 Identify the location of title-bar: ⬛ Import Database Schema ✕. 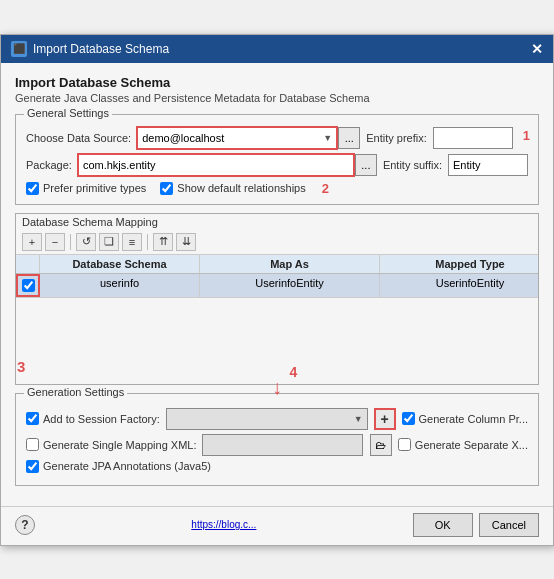
(277, 49).